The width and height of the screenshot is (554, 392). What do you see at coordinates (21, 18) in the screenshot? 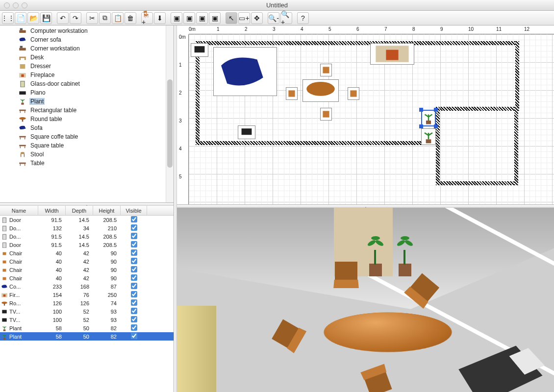
I see `new-icon: 📄` at bounding box center [21, 18].